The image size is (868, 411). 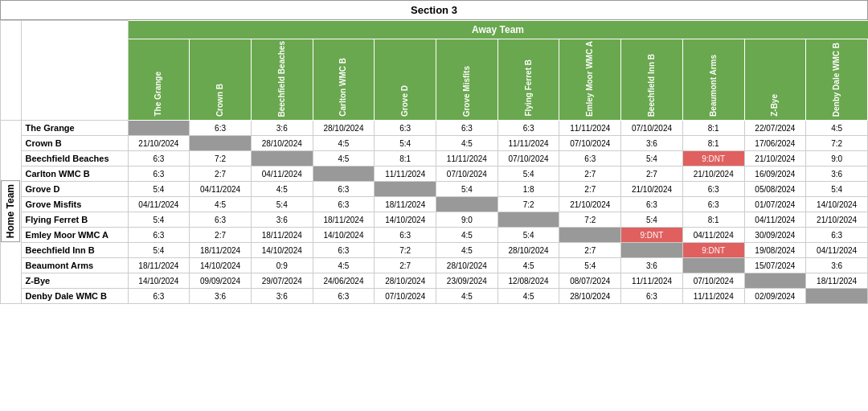 I want to click on table-row: Z-Bye14/10/202409/09/202429/07/202424/06…, so click(x=434, y=282).